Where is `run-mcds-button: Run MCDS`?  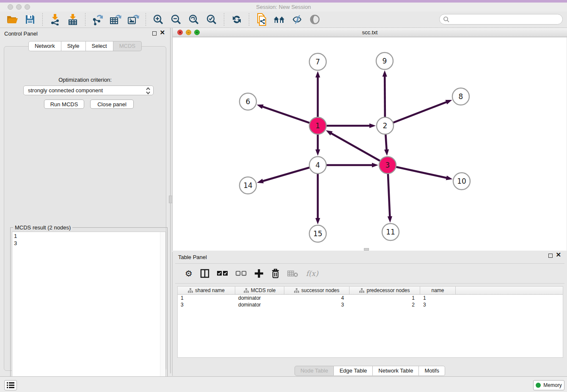 run-mcds-button: Run MCDS is located at coordinates (64, 104).